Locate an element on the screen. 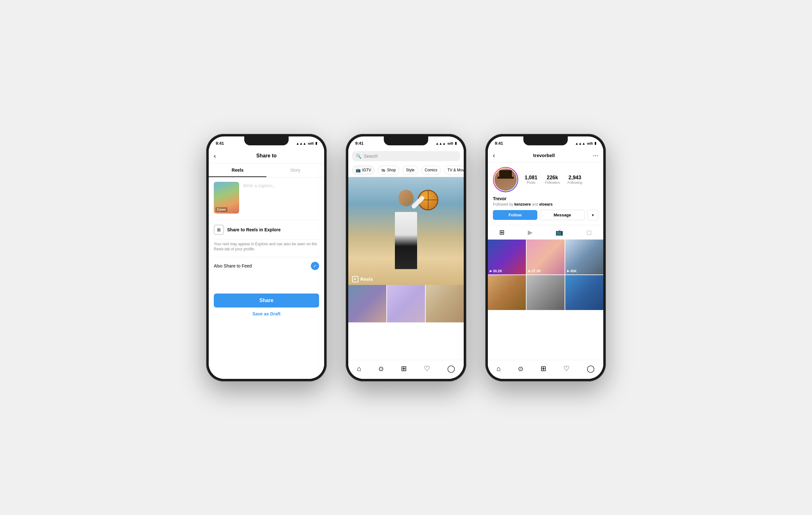  followers-label: Followers is located at coordinates (552, 182).